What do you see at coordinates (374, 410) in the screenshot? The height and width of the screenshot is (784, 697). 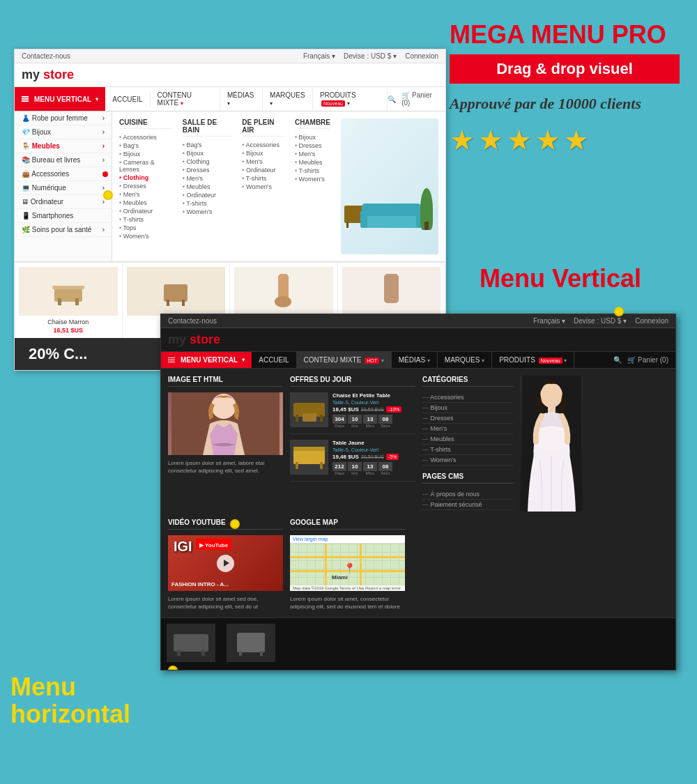 I see `ss2-product-prices-1: 18,45 $US 20,50 $US -10%` at bounding box center [374, 410].